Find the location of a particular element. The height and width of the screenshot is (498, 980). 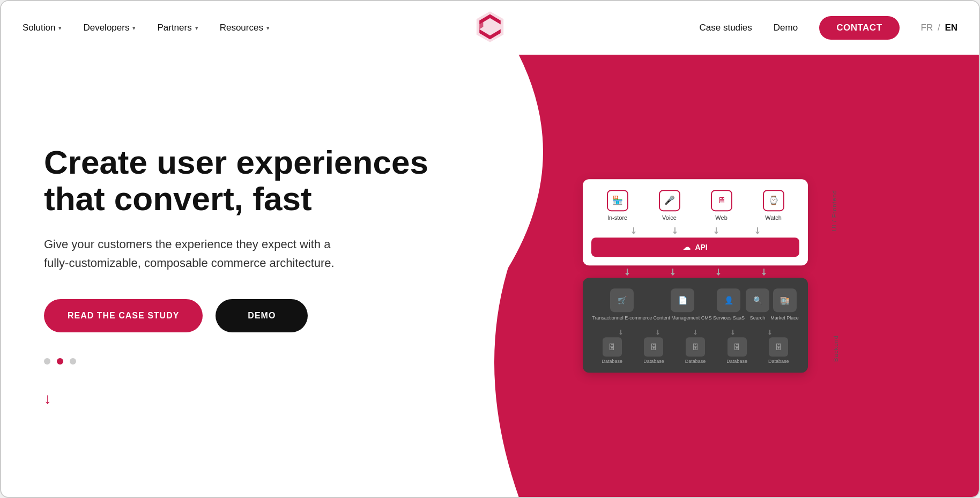

saas-label: Services SaaS is located at coordinates (729, 318).